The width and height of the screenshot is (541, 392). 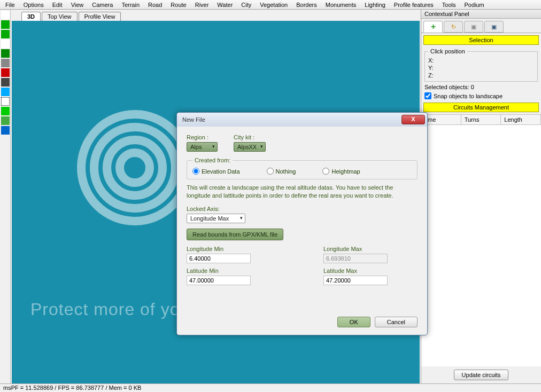 What do you see at coordinates (100, 16) in the screenshot?
I see `tab-profile-view: Profile View` at bounding box center [100, 16].